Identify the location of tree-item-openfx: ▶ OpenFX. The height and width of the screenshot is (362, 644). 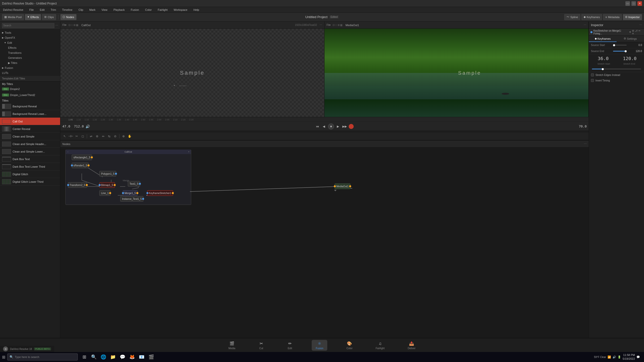
(30, 38).